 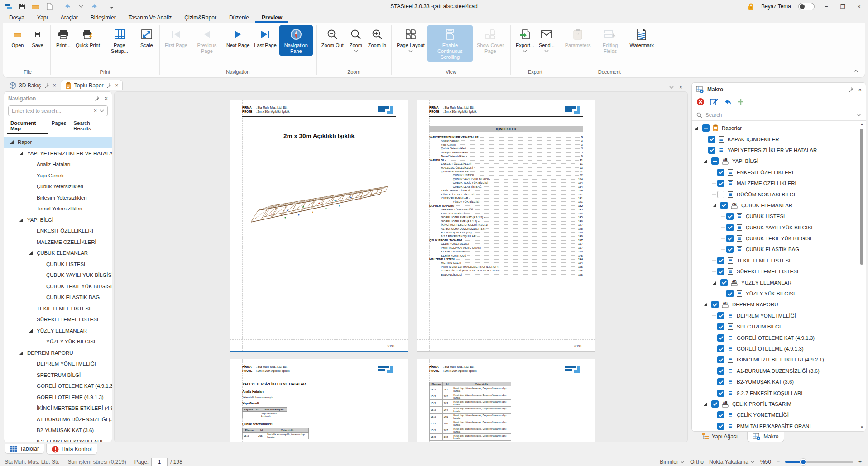 What do you see at coordinates (779, 238) in the screenshot?
I see `makro-tree-item: ÇUBUK TEKİL YÜK BİLGİSİ` at bounding box center [779, 238].